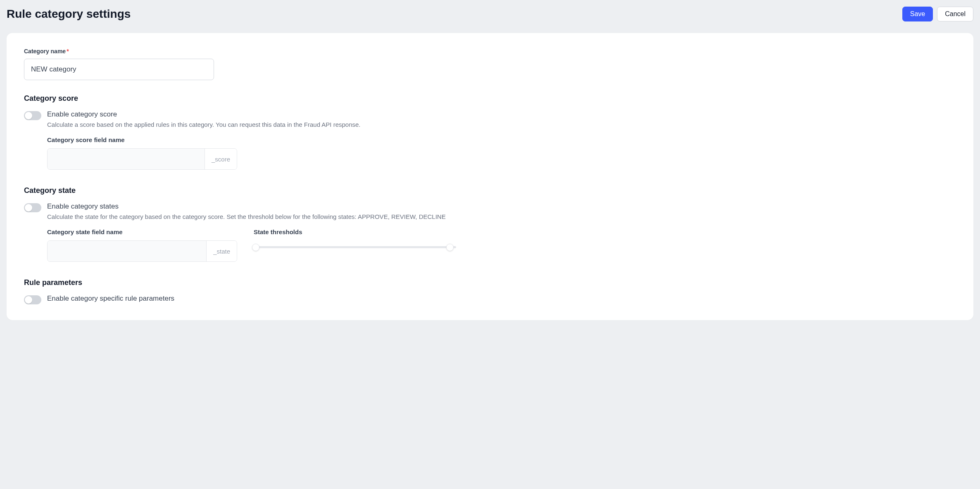 The image size is (980, 489). Describe the element at coordinates (69, 14) in the screenshot. I see `page-title: Rule category settings` at that location.